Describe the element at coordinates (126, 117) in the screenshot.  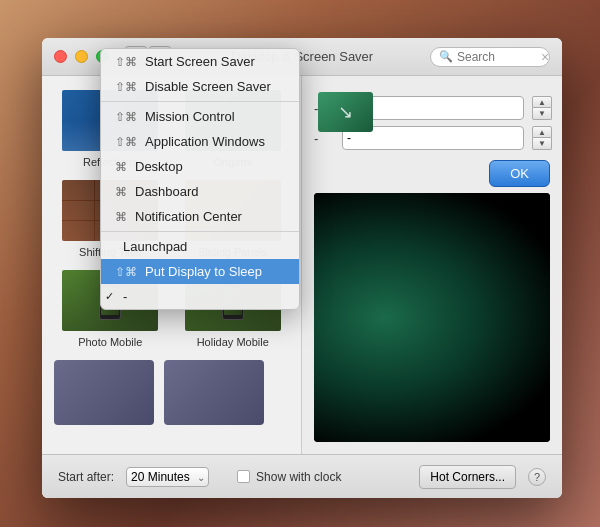
I see `shortcut-mission-ctrl: ⇧⌘` at that location.